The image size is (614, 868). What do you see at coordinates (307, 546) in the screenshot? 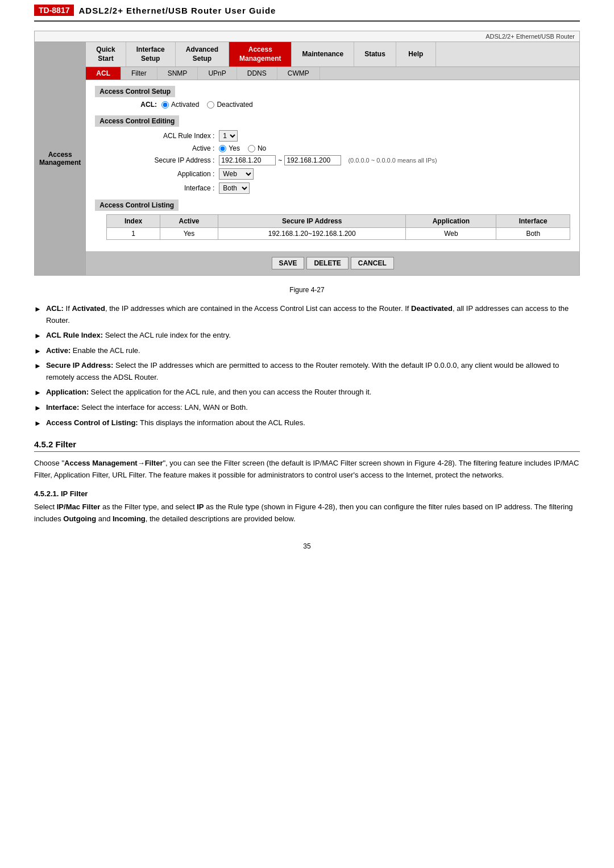
I see `page-number: 35` at bounding box center [307, 546].